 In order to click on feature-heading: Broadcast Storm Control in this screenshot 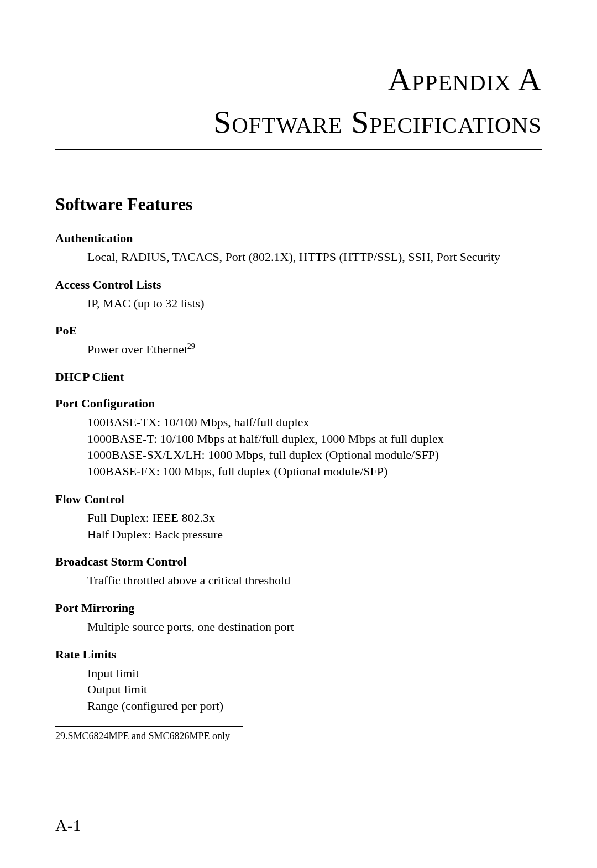, I will do `click(298, 562)`.